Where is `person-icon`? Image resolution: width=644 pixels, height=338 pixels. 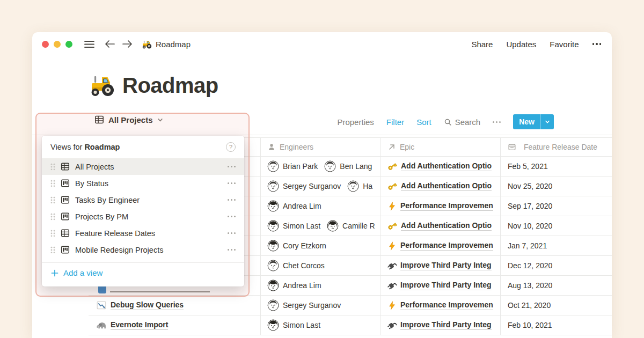 person-icon is located at coordinates (272, 147).